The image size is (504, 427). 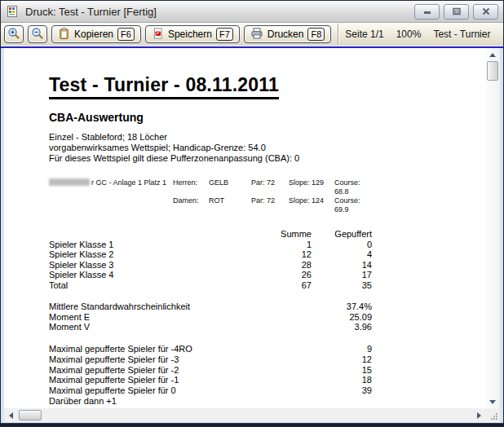 What do you see at coordinates (210, 370) in the screenshot?
I see `max-row: Maximal gepufferte Spieler für -2 15` at bounding box center [210, 370].